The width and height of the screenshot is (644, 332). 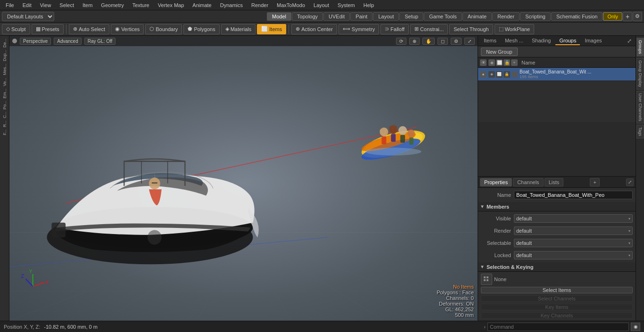 I want to click on ray-gl-btn: Ray GL: Off, so click(x=100, y=41).